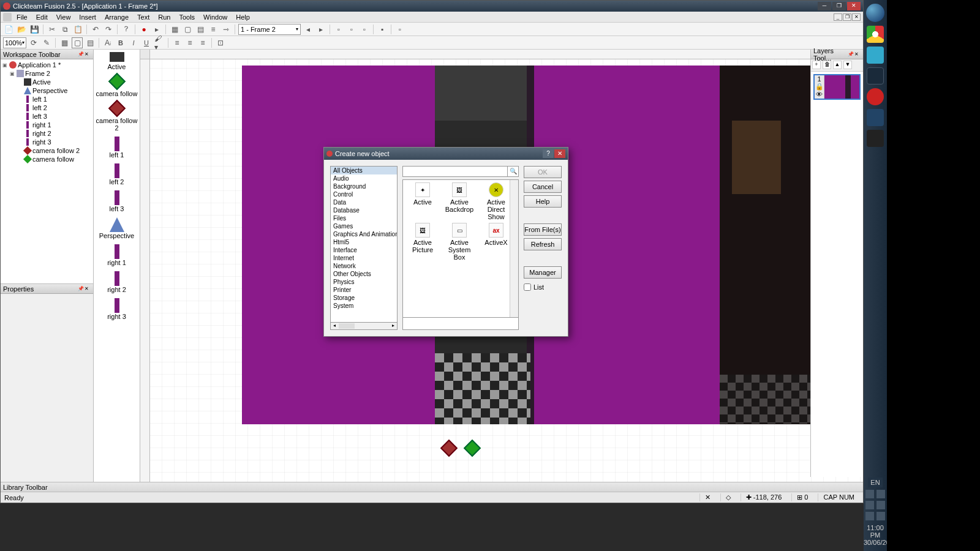 Image resolution: width=980 pixels, height=551 pixels. What do you see at coordinates (159, 43) in the screenshot?
I see `color-button: 🖌▾` at bounding box center [159, 43].